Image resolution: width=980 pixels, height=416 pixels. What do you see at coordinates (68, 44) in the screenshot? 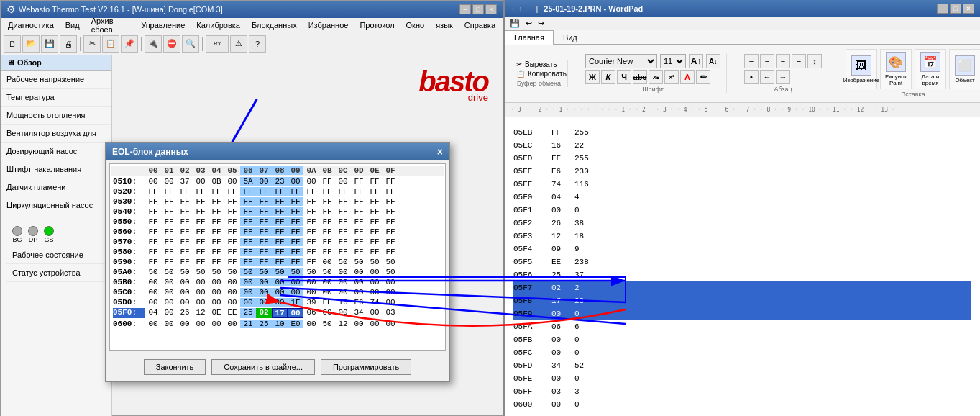
I see `toolbar-print: 🖨` at bounding box center [68, 44].